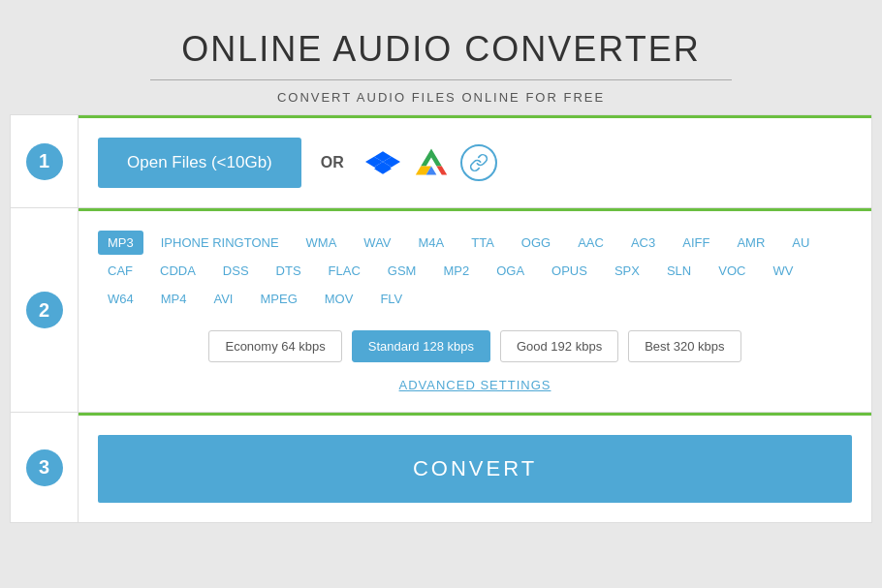 The image size is (882, 588). What do you see at coordinates (783, 271) in the screenshot?
I see `format-btn-wv: WV` at bounding box center [783, 271].